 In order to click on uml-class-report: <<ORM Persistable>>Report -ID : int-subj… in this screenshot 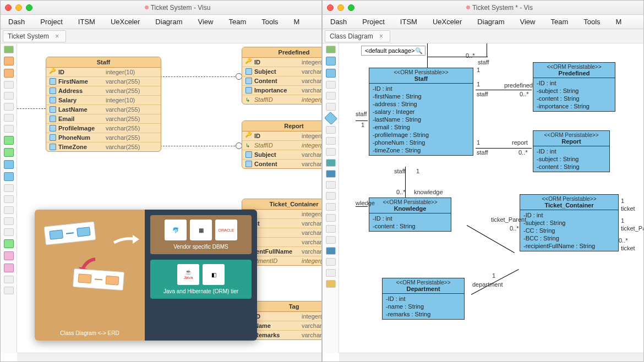, I will do `click(571, 151)`.